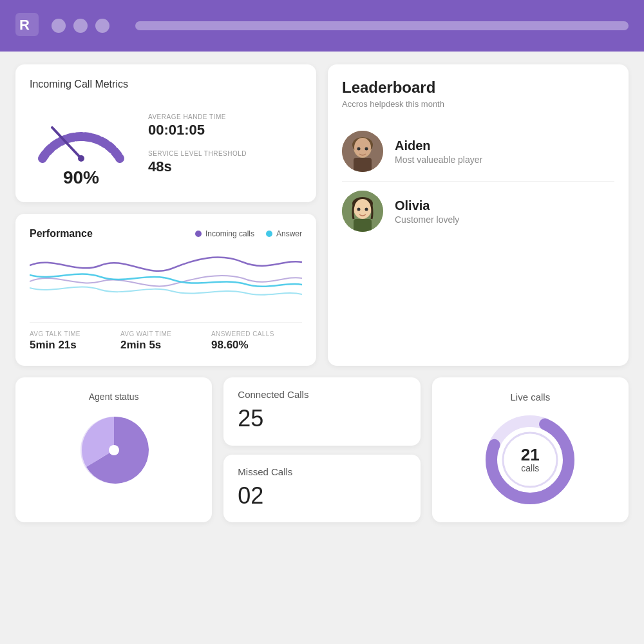 Image resolution: width=644 pixels, height=644 pixels. What do you see at coordinates (225, 234) in the screenshot?
I see `legend-incoming: Incoming calls` at bounding box center [225, 234].